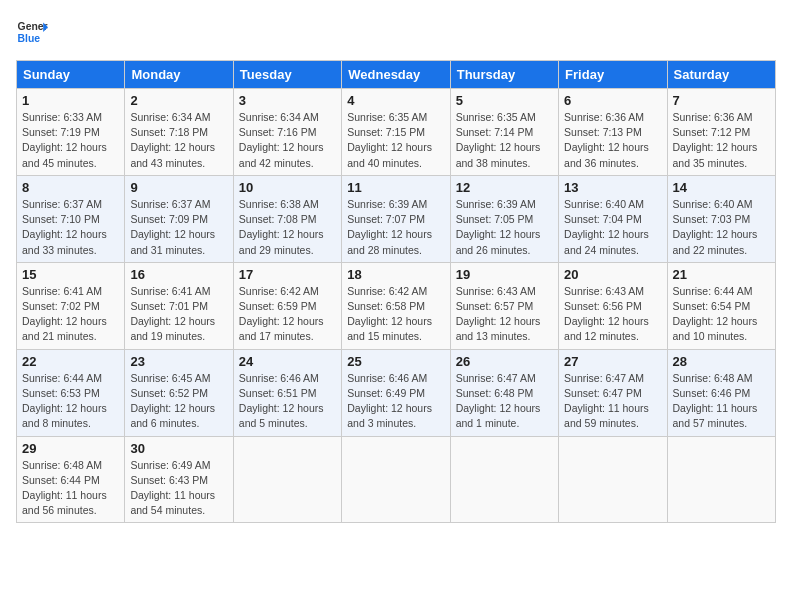  What do you see at coordinates (613, 75) in the screenshot?
I see `day-header-friday: Friday` at bounding box center [613, 75].